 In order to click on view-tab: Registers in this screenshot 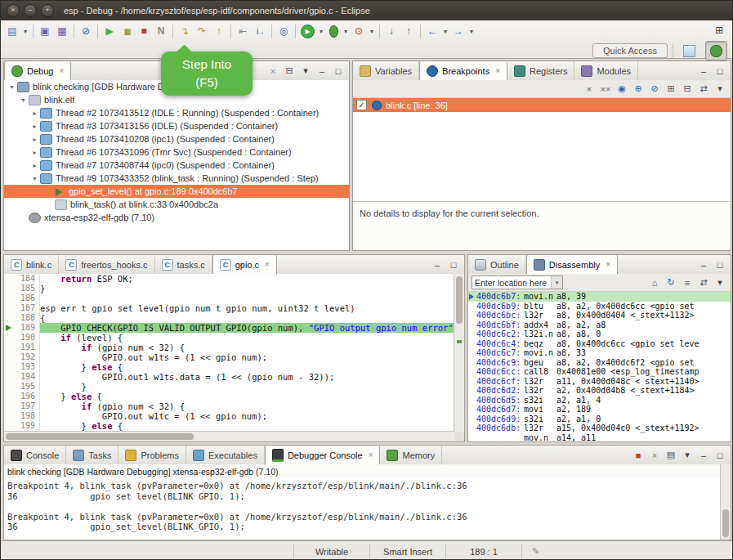, I will do `click(541, 70)`.